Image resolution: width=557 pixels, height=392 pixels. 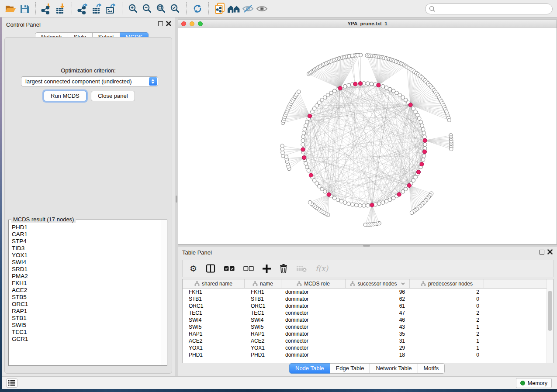 I want to click on mcds-result-item: STB1, so click(x=85, y=318).